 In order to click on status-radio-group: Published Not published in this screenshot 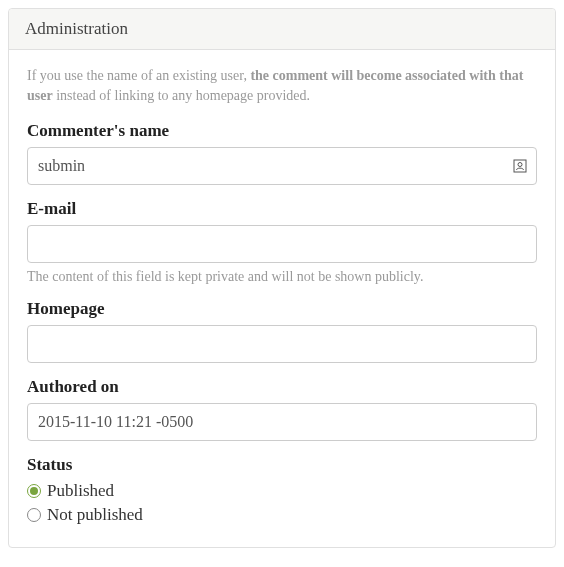, I will do `click(282, 503)`.